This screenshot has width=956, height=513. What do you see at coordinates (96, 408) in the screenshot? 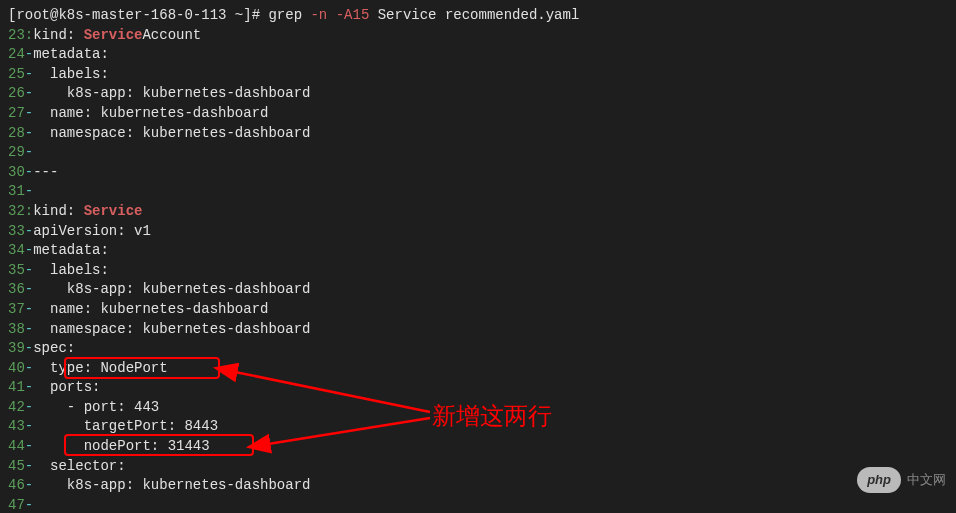
I see `output-text: - port: 443` at bounding box center [96, 408].